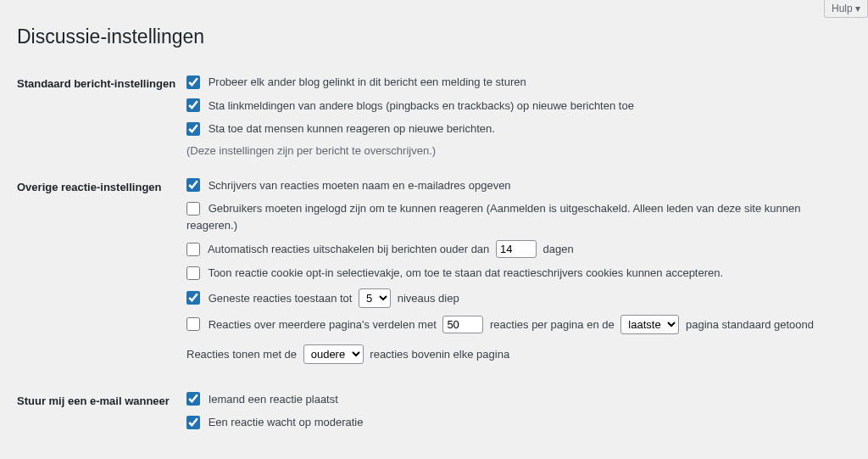  What do you see at coordinates (102, 117) in the screenshot?
I see `section-heading-default: Standaard bericht-instellingen` at bounding box center [102, 117].